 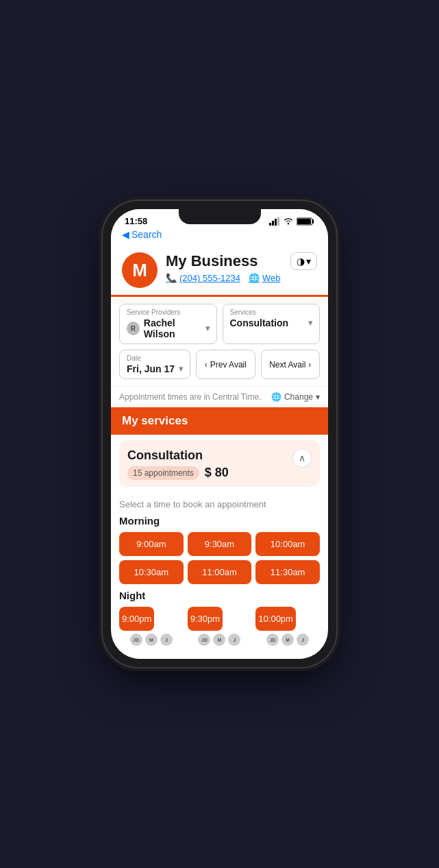 What do you see at coordinates (224, 278) in the screenshot?
I see `business-contacts: 📞 (204) 555-1234 🌐 Web` at bounding box center [224, 278].